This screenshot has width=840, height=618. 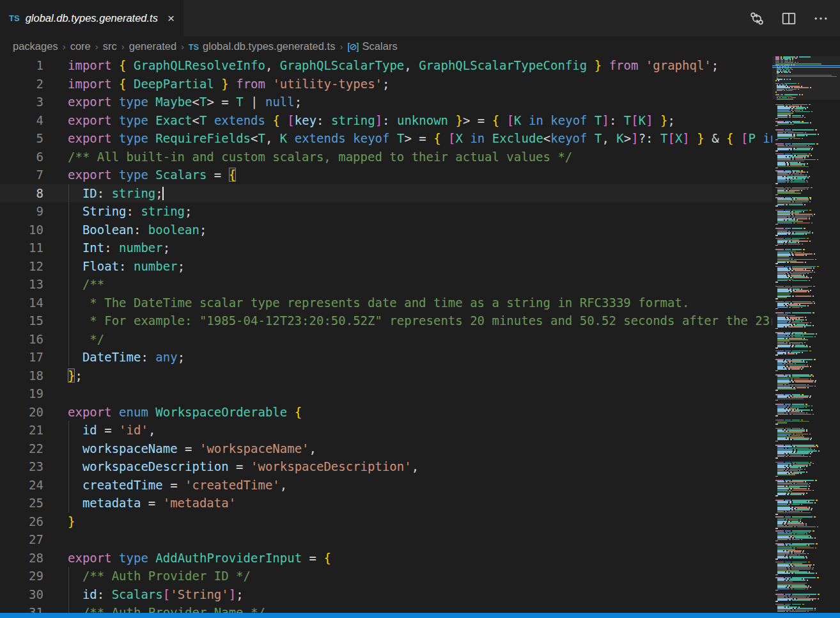 What do you see at coordinates (386, 321) in the screenshot?
I see `code-line-15: 15 * For example: "1985-04-12T23:20:50.5…` at bounding box center [386, 321].